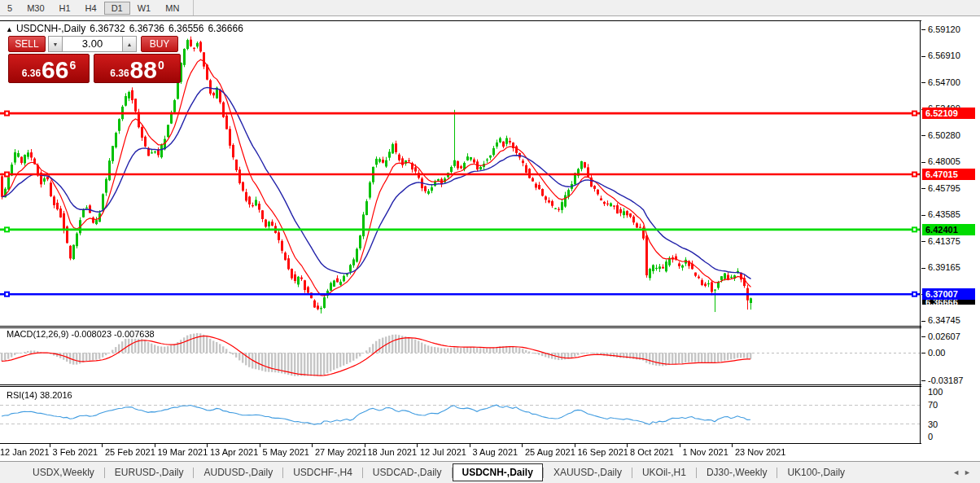  I want to click on price-axis: 6.591206.569106.547006.524906.502806.480…, so click(951, 243).